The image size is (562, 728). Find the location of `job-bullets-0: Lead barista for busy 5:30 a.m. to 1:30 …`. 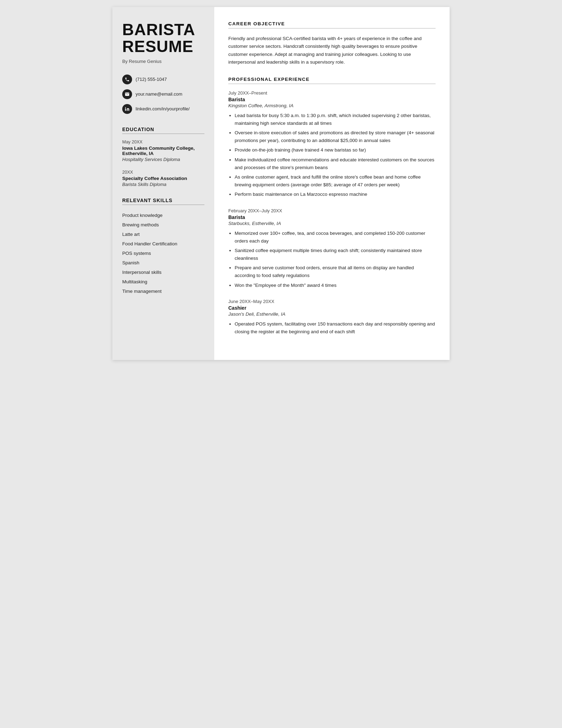

job-bullets-0: Lead barista for busy 5:30 a.m. to 1:30 … is located at coordinates (332, 155).